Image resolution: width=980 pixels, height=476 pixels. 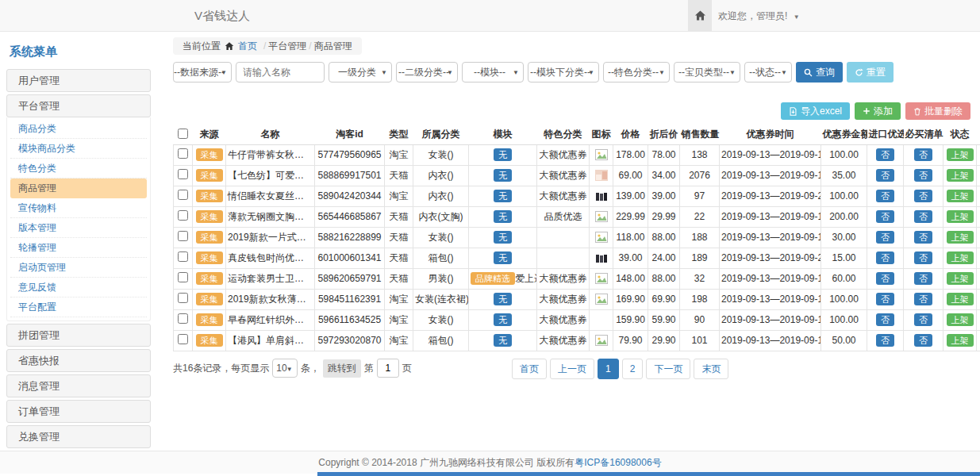 What do you see at coordinates (79, 168) in the screenshot?
I see `sidebar-item-特色分类: 特色分类` at bounding box center [79, 168].